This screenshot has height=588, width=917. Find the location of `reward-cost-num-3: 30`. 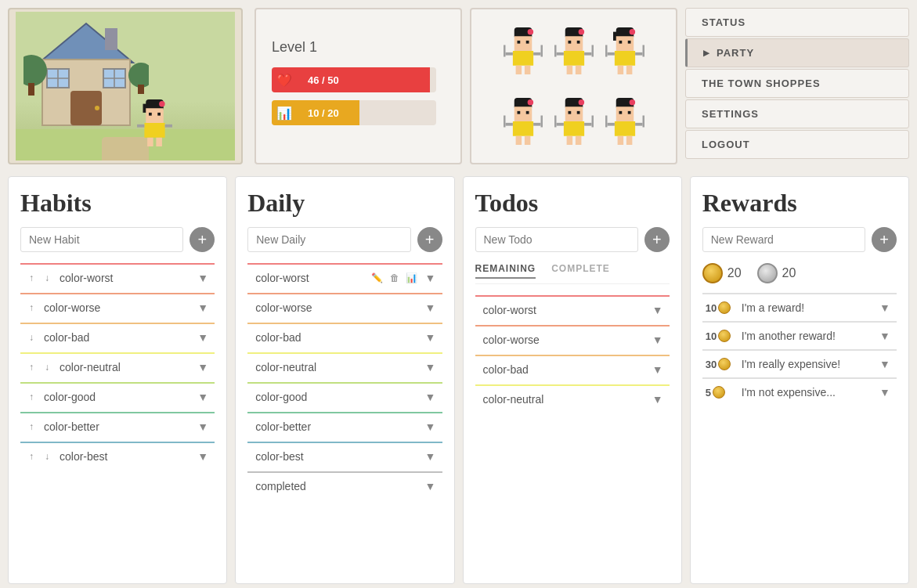

reward-cost-num-3: 30 is located at coordinates (711, 365).